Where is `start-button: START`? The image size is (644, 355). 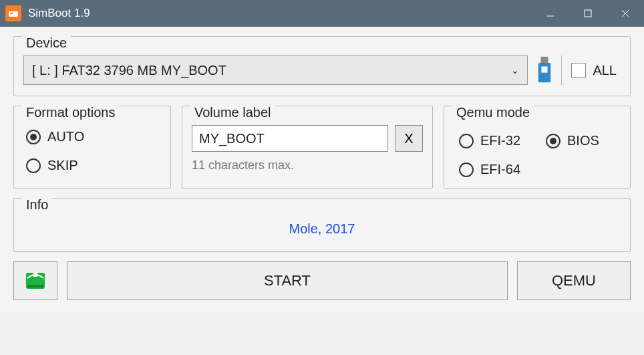
start-button: START is located at coordinates (287, 281).